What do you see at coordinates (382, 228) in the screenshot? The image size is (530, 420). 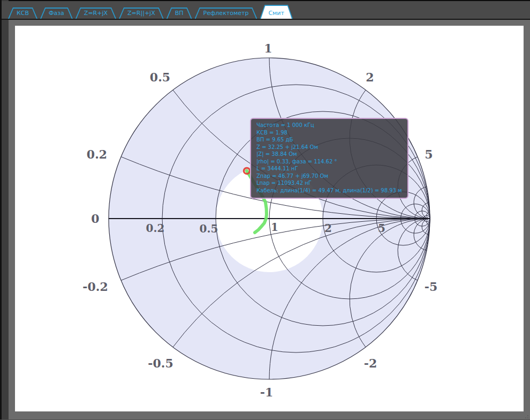 I see `axis-label: 5` at bounding box center [382, 228].